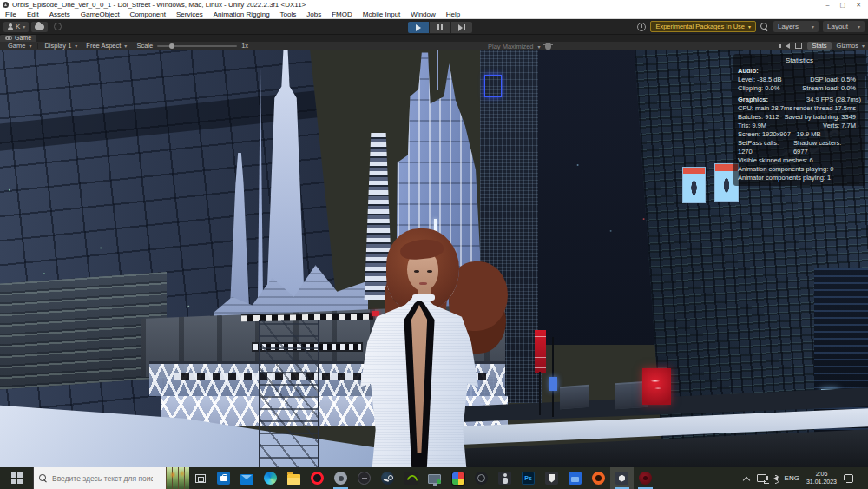 The height and width of the screenshot is (489, 868). Describe the element at coordinates (819, 45) in the screenshot. I see `stats-label: Stats` at that location.